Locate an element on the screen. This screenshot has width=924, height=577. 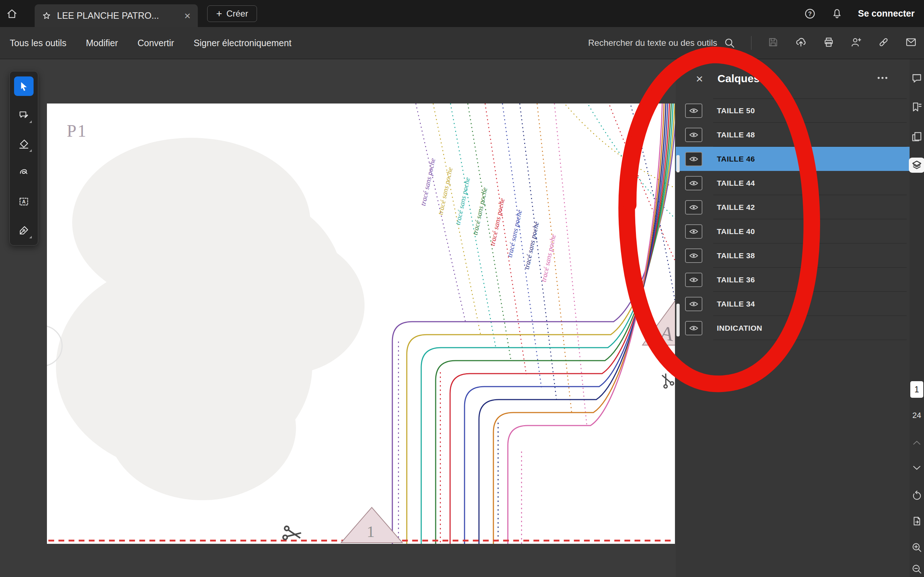
email-button is located at coordinates (911, 43).